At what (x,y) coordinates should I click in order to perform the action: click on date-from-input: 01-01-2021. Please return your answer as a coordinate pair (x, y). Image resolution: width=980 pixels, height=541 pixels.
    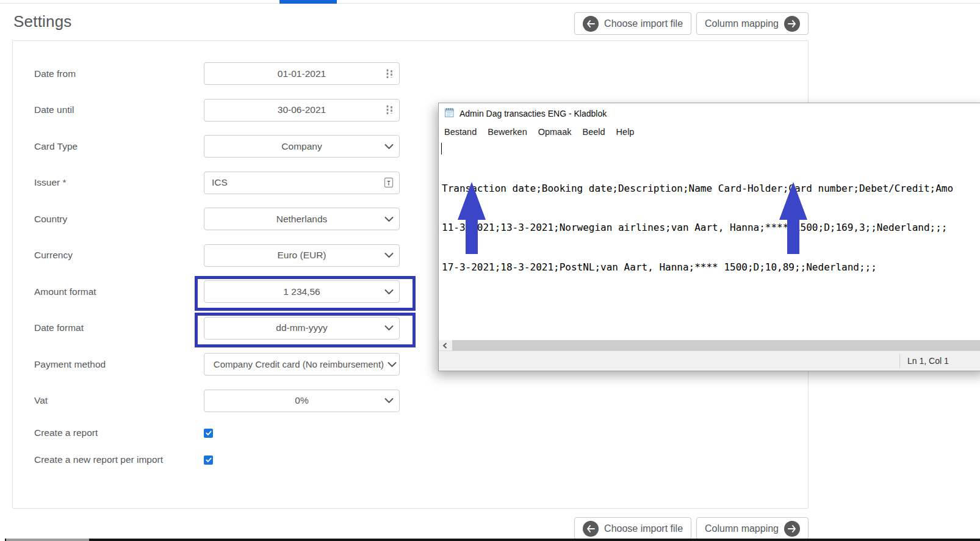
    Looking at the image, I should click on (301, 73).